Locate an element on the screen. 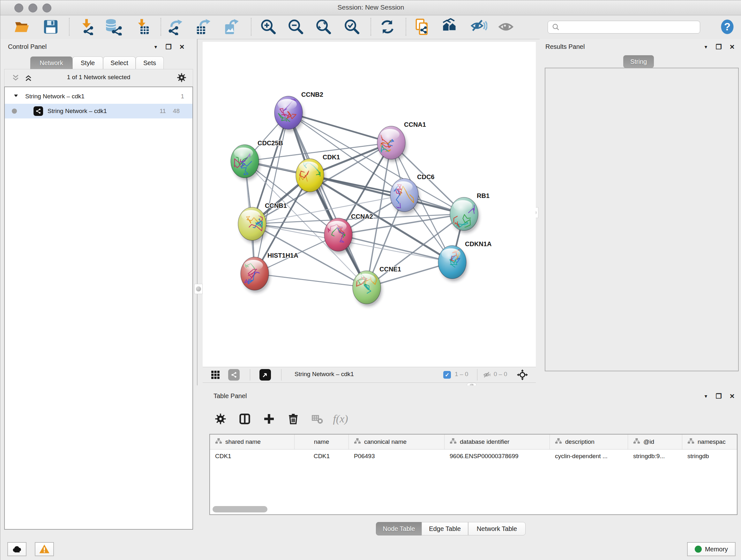 The image size is (741, 560). export-image-icon is located at coordinates (231, 27).